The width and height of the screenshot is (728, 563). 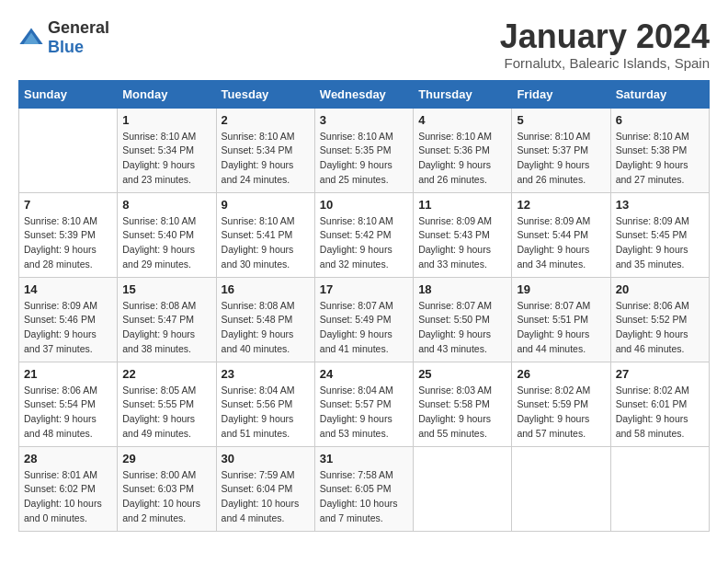 What do you see at coordinates (68, 204) in the screenshot?
I see `day-number: 7` at bounding box center [68, 204].